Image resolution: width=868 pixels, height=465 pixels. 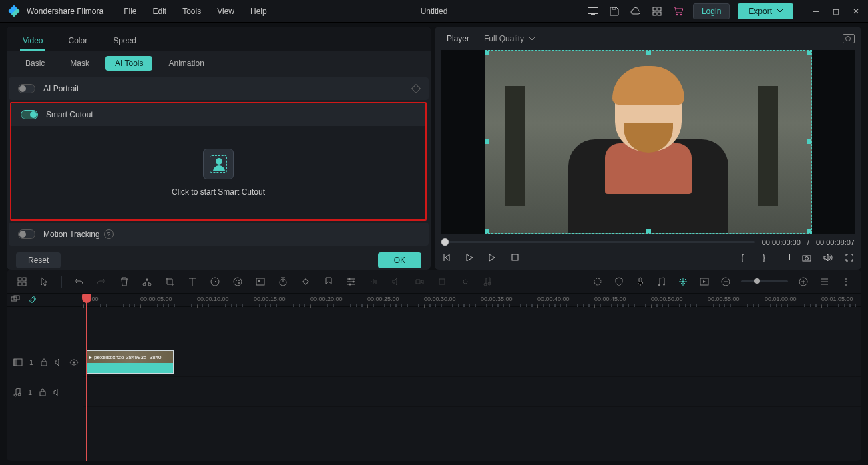 I want to click on split-icon, so click(x=147, y=282).